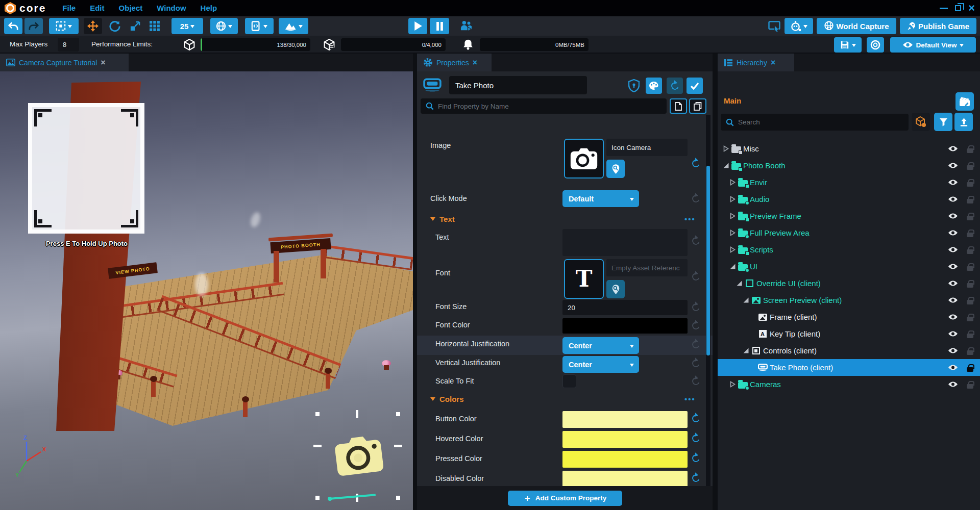 This screenshot has width=980, height=510. I want to click on pause-button, so click(439, 26).